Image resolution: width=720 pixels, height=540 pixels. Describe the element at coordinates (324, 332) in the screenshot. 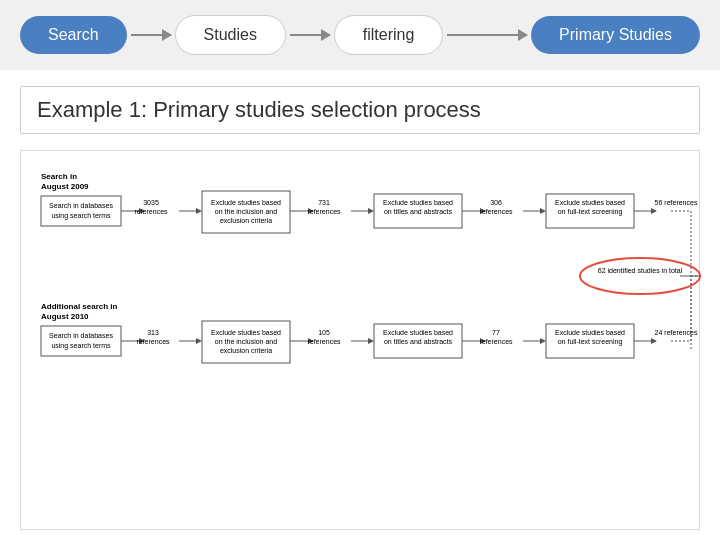

I see `svg-text: 105` at that location.